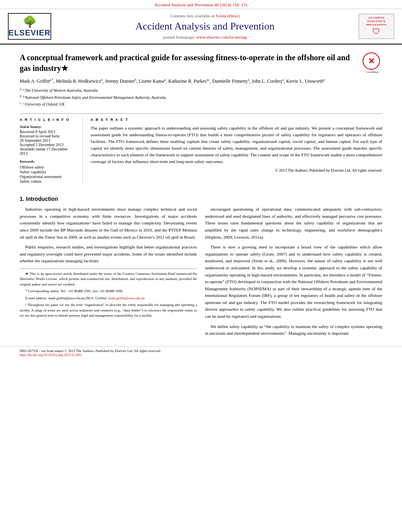 The image size is (402, 532). I want to click on article-info-heading: A R T I C L E I N F O, so click(48, 120).